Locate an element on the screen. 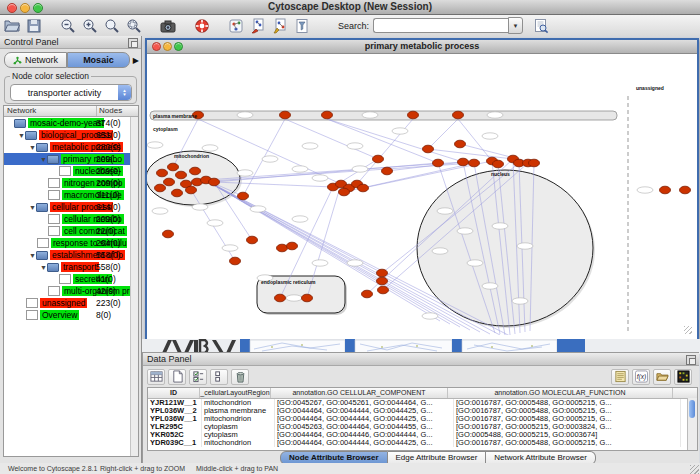 This screenshot has height=474, width=700. function-builder-button: f(x) is located at coordinates (641, 377).